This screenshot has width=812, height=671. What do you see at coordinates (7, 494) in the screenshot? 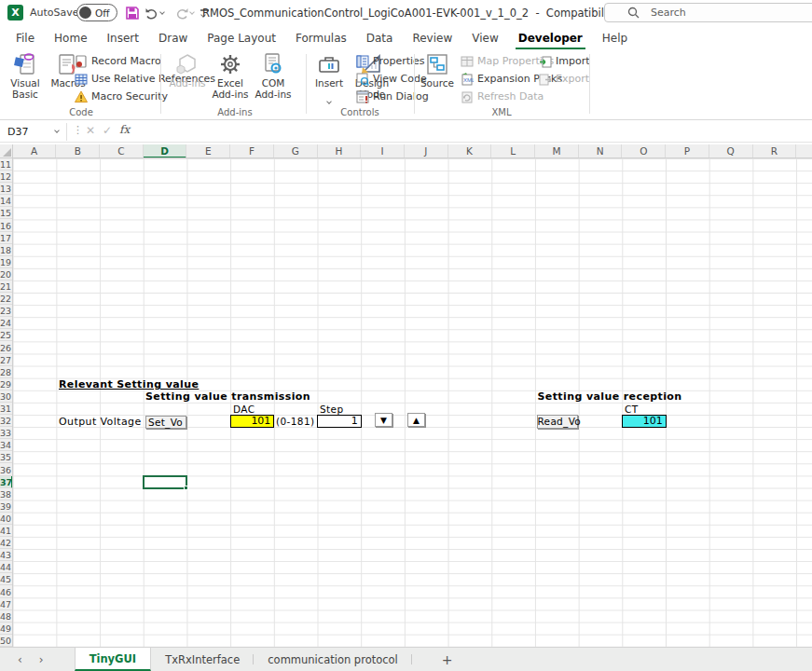
I see `row-header-38: 38` at bounding box center [7, 494].